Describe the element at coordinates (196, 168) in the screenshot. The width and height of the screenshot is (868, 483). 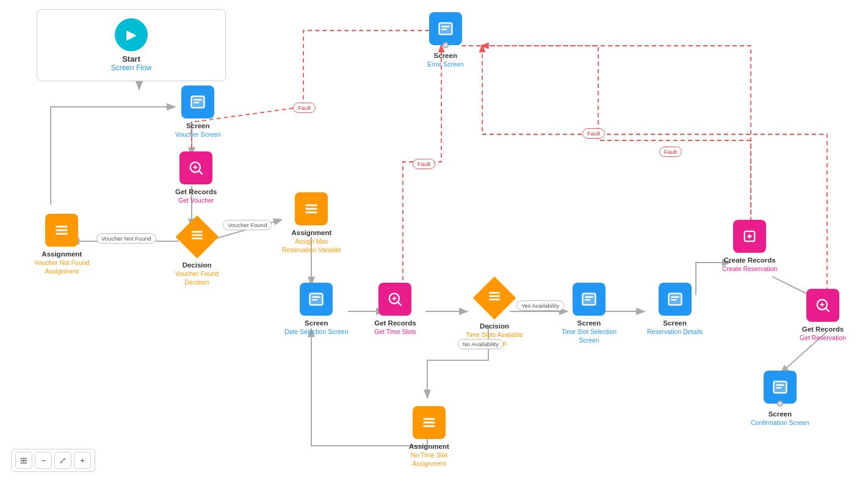
I see `get-voucher-icon` at that location.